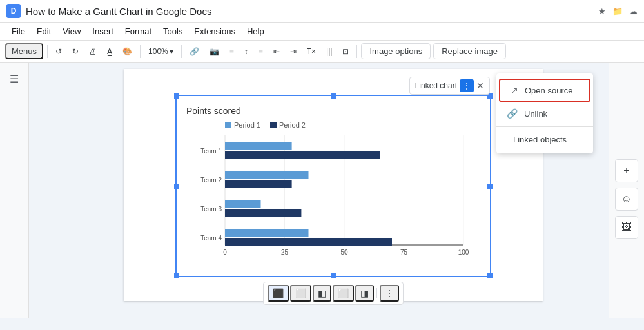 This screenshot has width=644, height=330. Describe the element at coordinates (177, 186) in the screenshot. I see `resize-handle-ml` at that location.